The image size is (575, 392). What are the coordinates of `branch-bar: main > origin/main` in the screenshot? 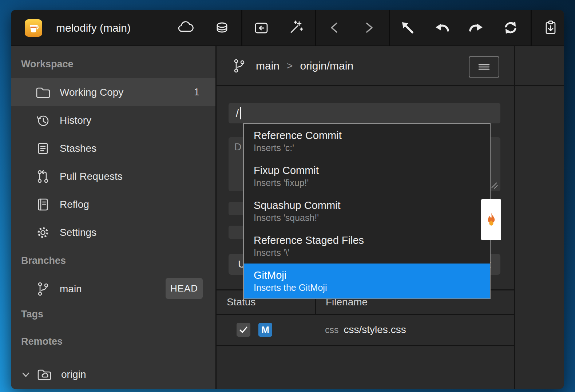 It's located at (365, 66).